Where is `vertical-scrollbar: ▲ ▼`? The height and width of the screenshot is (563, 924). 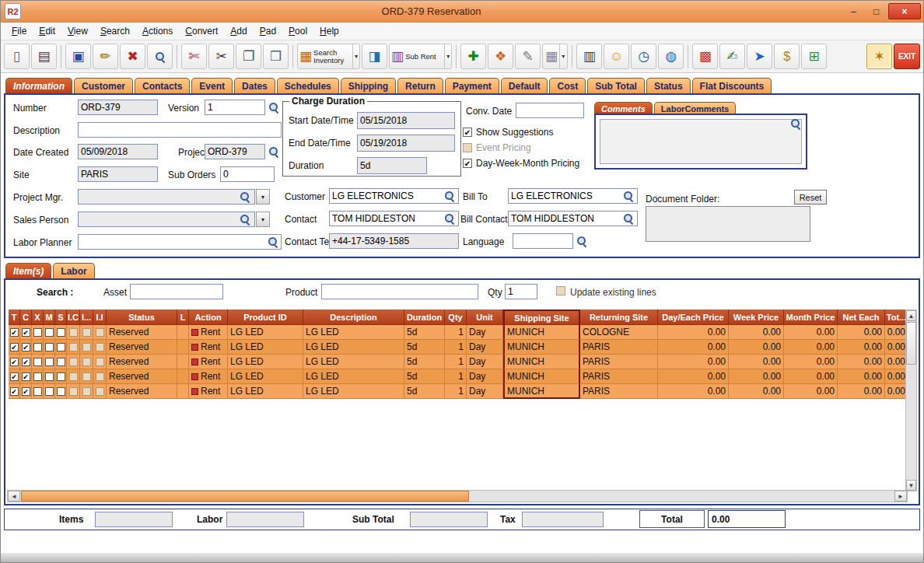 vertical-scrollbar: ▲ ▼ is located at coordinates (912, 400).